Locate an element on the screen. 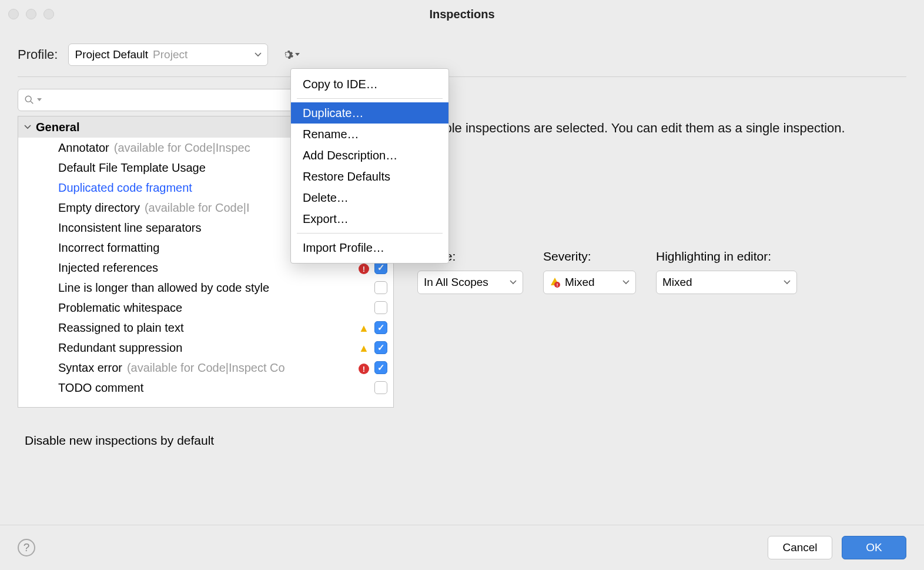 This screenshot has height=570, width=924. menu-item: Duplicate… is located at coordinates (370, 113).